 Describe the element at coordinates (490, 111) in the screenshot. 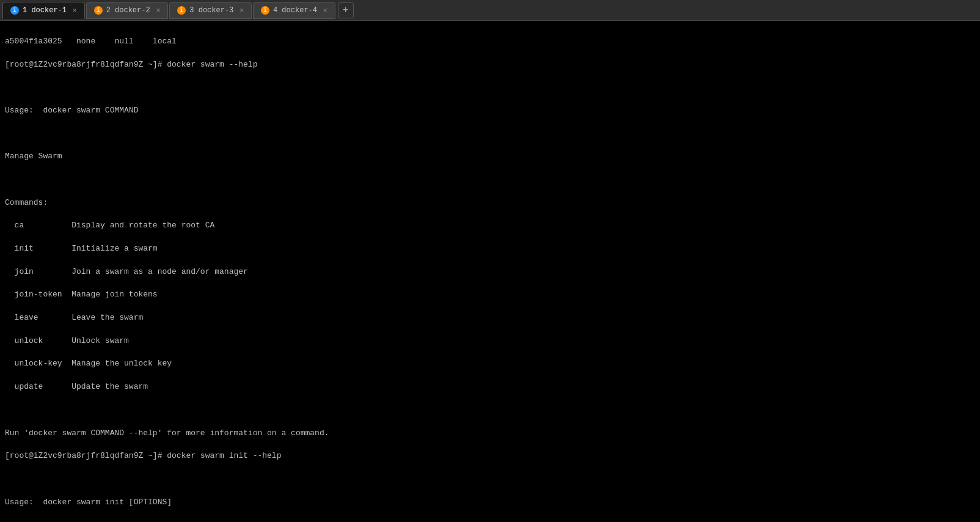

I see `line-4: Usage: docker swarm COMMAND` at that location.